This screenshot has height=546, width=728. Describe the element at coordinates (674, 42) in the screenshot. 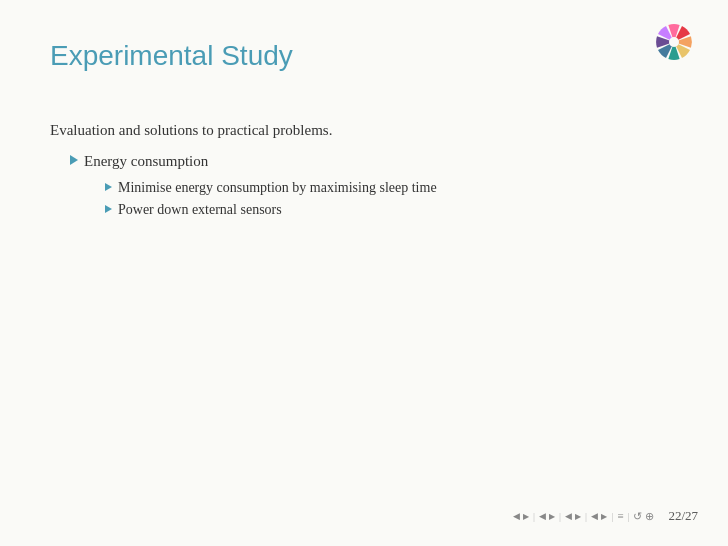

I see `logo-icon` at that location.